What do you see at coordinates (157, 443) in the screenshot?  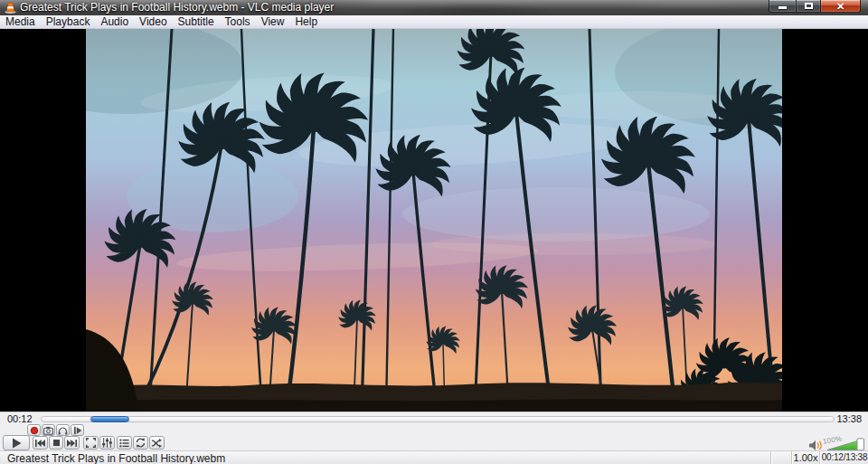 I see `random-button` at bounding box center [157, 443].